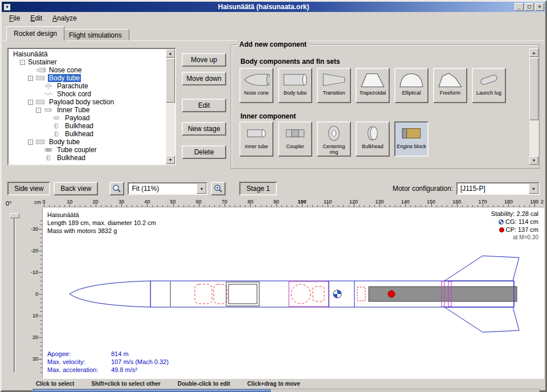 This screenshot has height=392, width=547. Describe the element at coordinates (334, 139) in the screenshot. I see `add-centering-ring-button: Centering ring` at that location.